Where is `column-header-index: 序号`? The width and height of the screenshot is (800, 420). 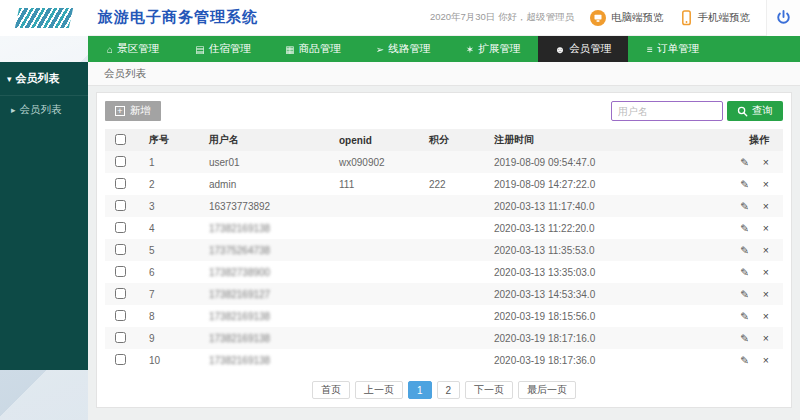 column-header-index: 序号 is located at coordinates (175, 140).